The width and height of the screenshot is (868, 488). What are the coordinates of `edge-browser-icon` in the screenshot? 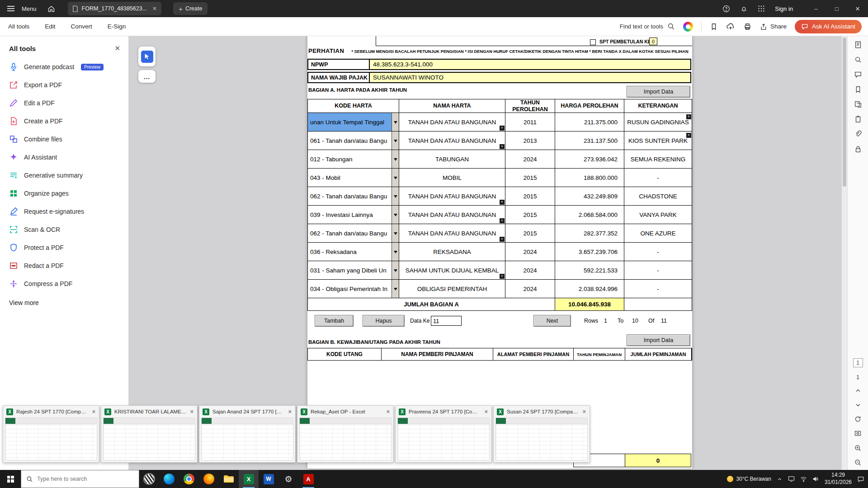 It's located at (169, 479).